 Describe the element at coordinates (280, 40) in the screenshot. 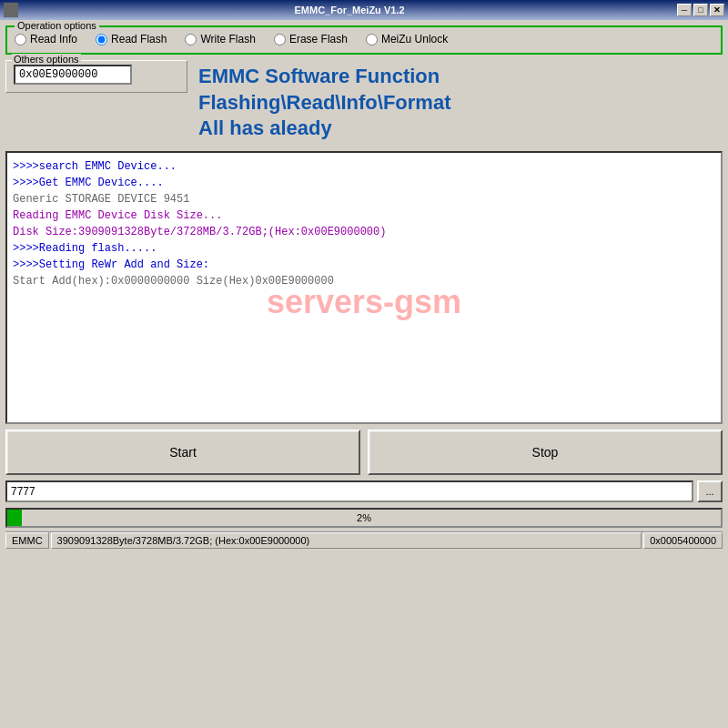

I see `radio-erase-flash-input` at that location.